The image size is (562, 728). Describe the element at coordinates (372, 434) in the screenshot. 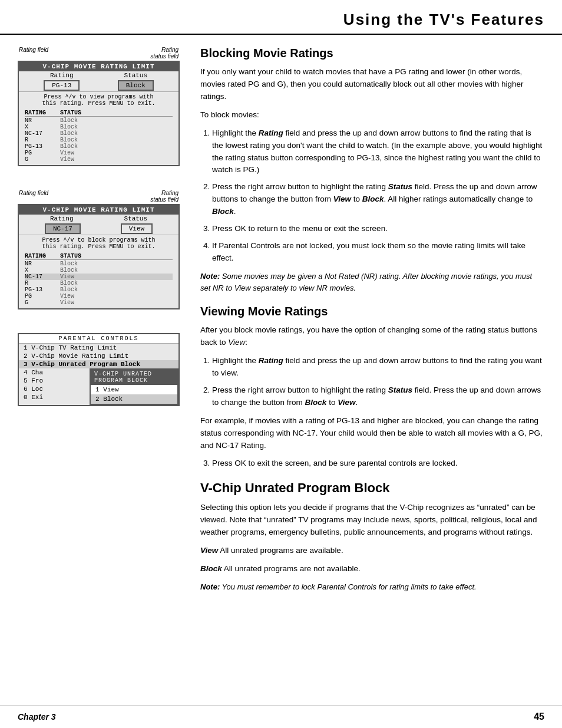

I see `viewing-para: For example, if movies with a rating of …` at that location.